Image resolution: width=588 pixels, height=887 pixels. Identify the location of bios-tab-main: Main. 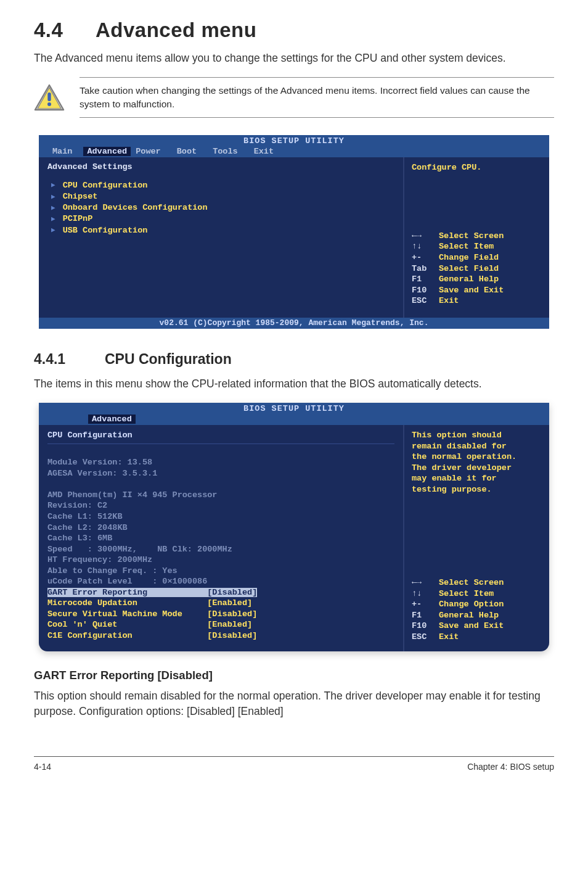
(65, 152).